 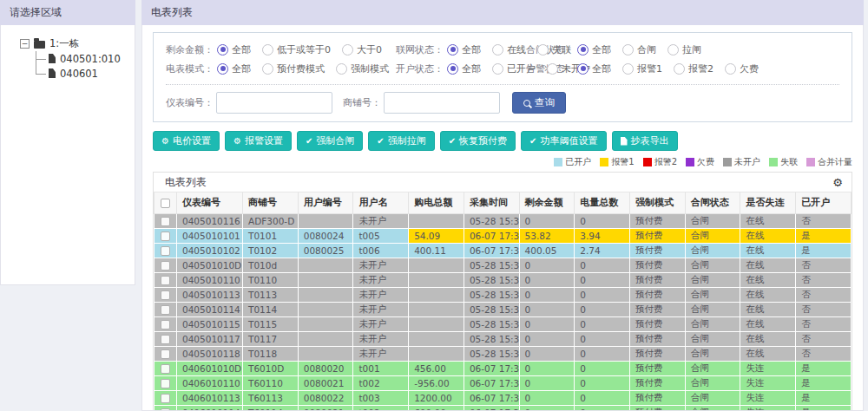 I want to click on cell, so click(x=437, y=354).